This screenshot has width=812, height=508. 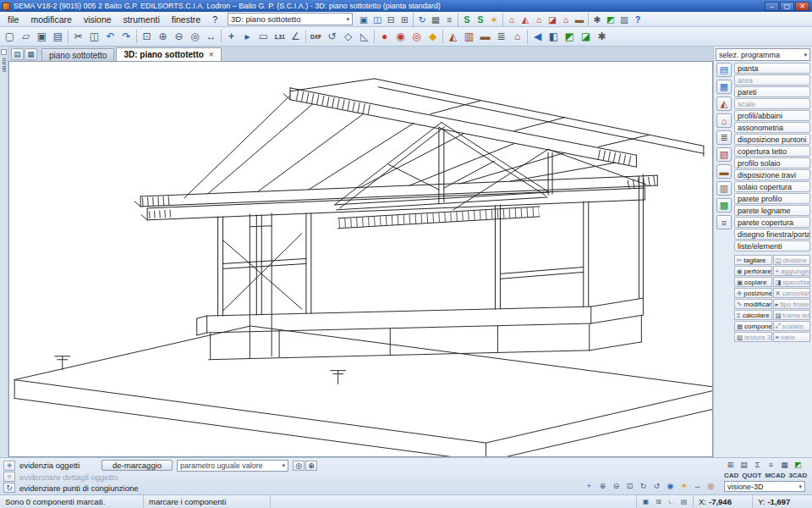 I want to click on small-list-icon: ≡, so click(x=771, y=465).